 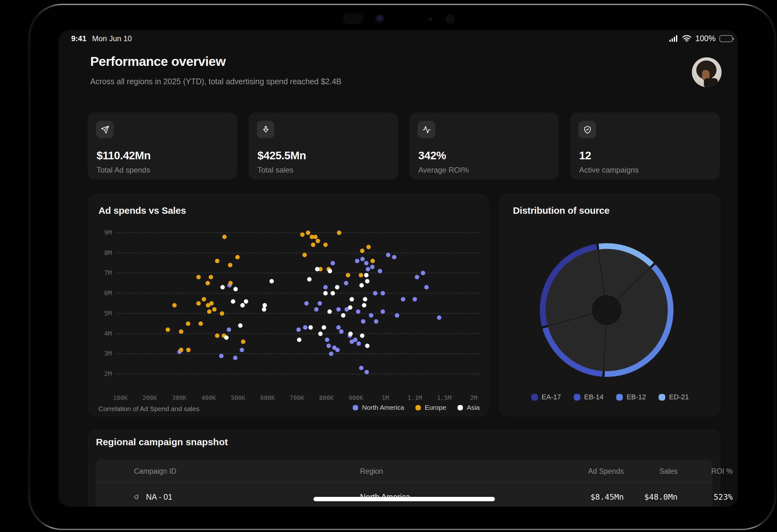 I want to click on legend-item-ea-17: EA-17, so click(x=546, y=397).